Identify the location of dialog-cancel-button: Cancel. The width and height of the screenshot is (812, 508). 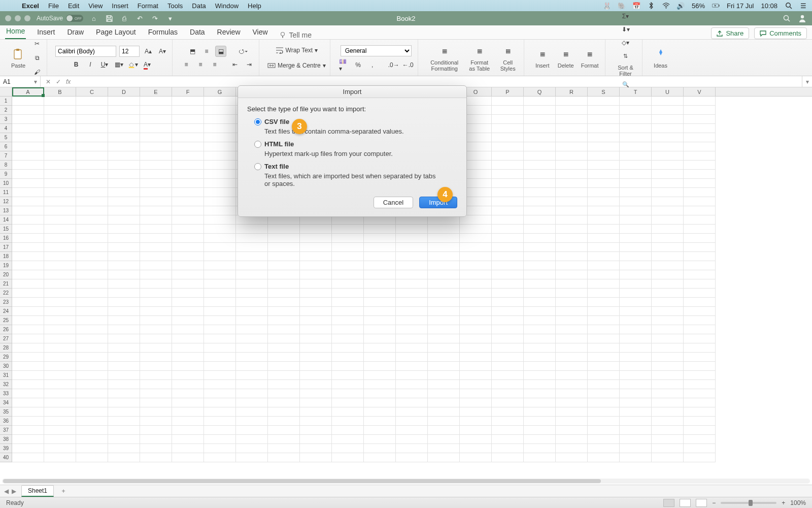
(393, 202).